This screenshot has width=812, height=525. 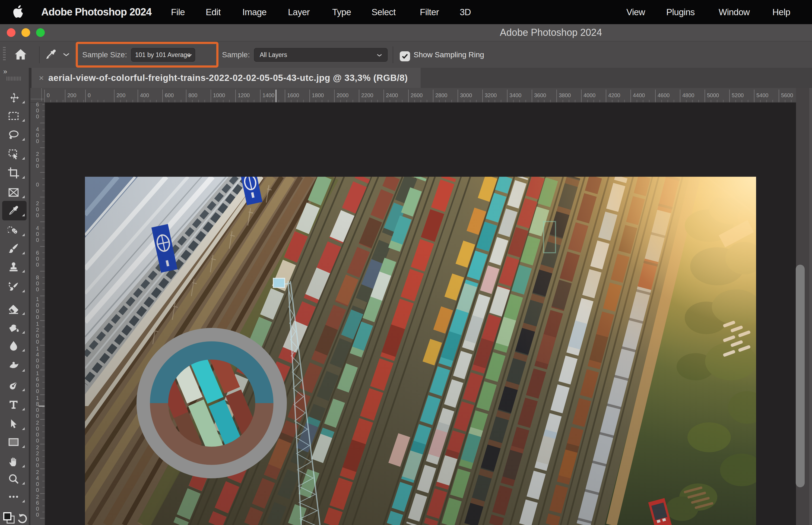 What do you see at coordinates (491, 95) in the screenshot?
I see `svg-text: 3200` at bounding box center [491, 95].